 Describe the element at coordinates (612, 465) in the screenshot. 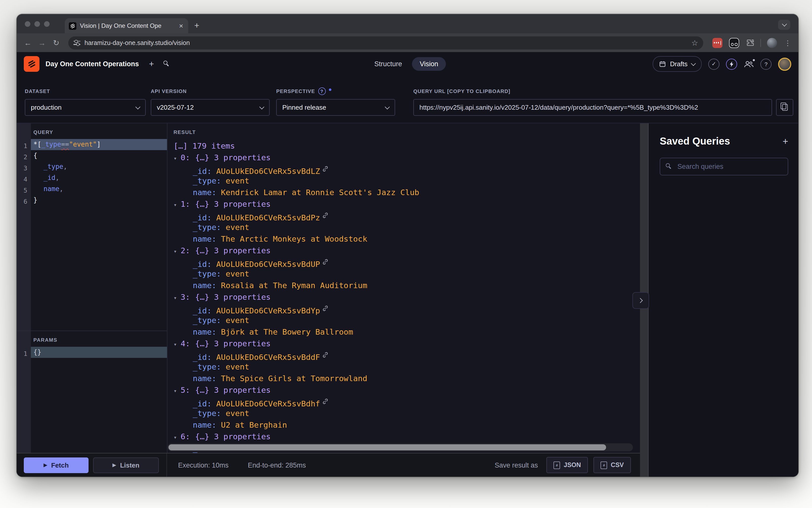

I see `save-csv-button: #CSV` at that location.